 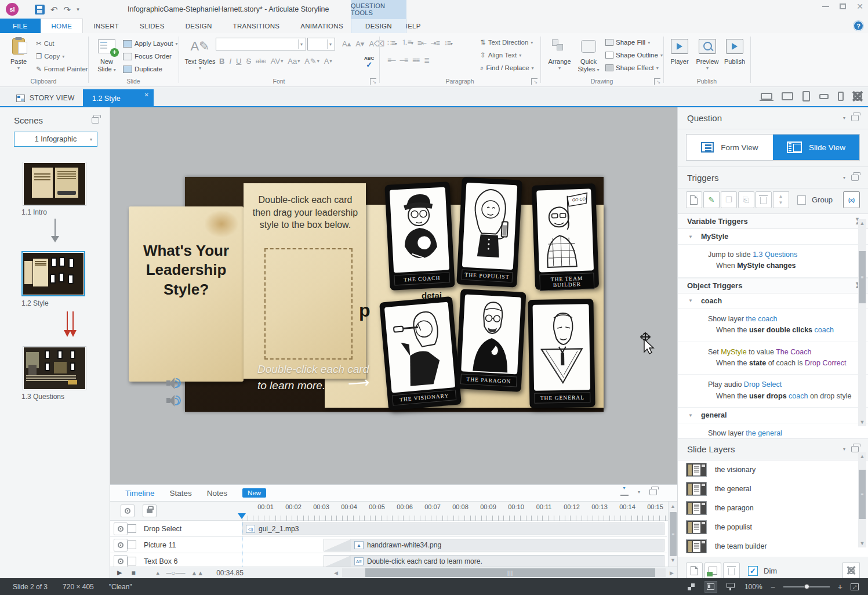 What do you see at coordinates (34, 212) in the screenshot?
I see `scene-label-intro: 1.1 Intro` at bounding box center [34, 212].